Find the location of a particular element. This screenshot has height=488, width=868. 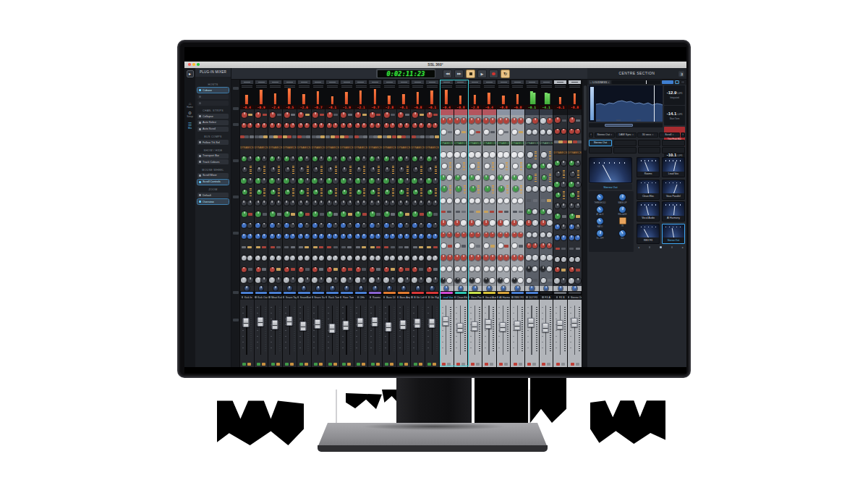

control-scroll: Scroll▾ is located at coordinates (669, 135).